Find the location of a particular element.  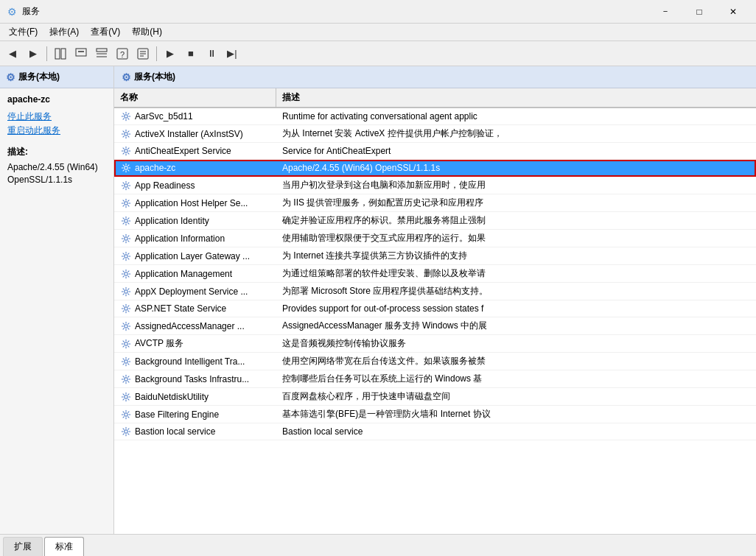

table-row: Background Intelligent Tra...使用空闲网络带宽在后台… is located at coordinates (435, 362).